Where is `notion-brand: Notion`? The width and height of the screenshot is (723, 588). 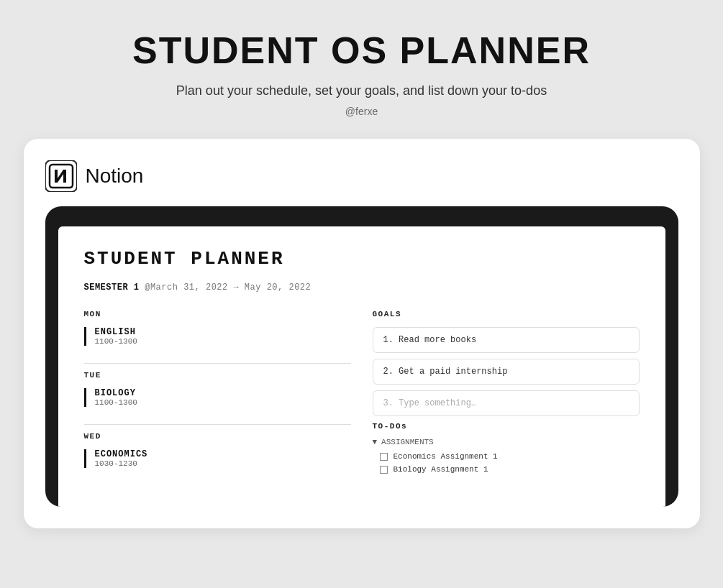
notion-brand: Notion is located at coordinates (362, 176).